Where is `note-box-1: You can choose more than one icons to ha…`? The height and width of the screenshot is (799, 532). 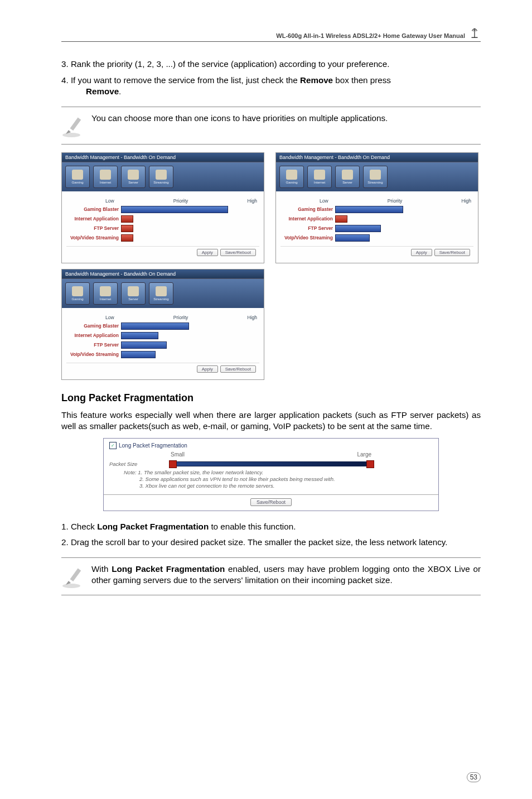 note-box-1: You can choose more than one icons to ha… is located at coordinates (271, 126).